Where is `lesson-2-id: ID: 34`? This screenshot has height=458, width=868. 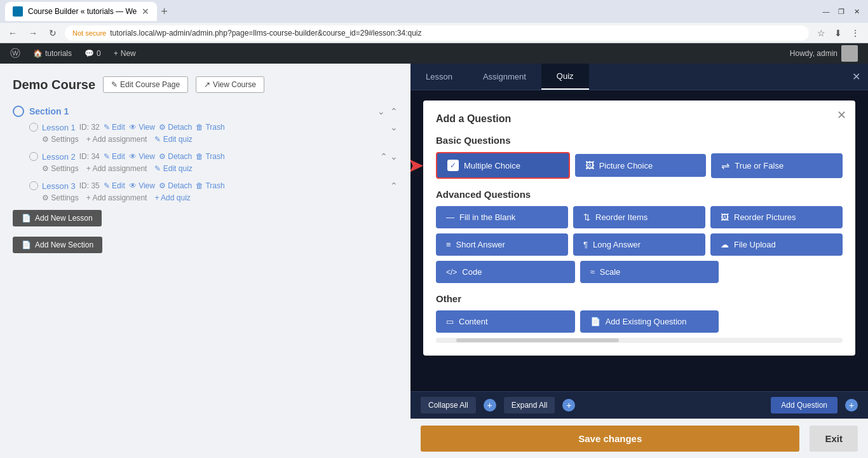
lesson-2-id: ID: 34 is located at coordinates (90, 156).